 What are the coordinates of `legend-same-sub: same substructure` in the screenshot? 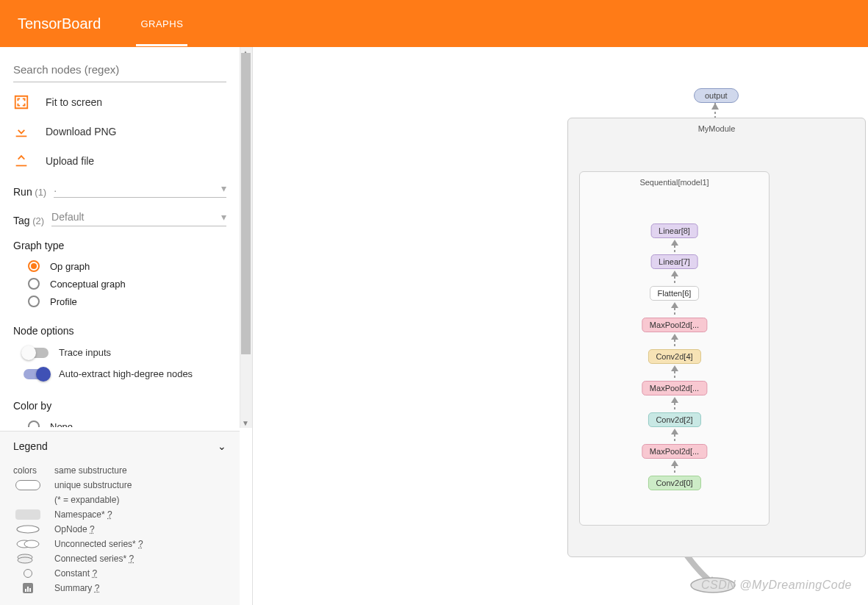 It's located at (91, 470).